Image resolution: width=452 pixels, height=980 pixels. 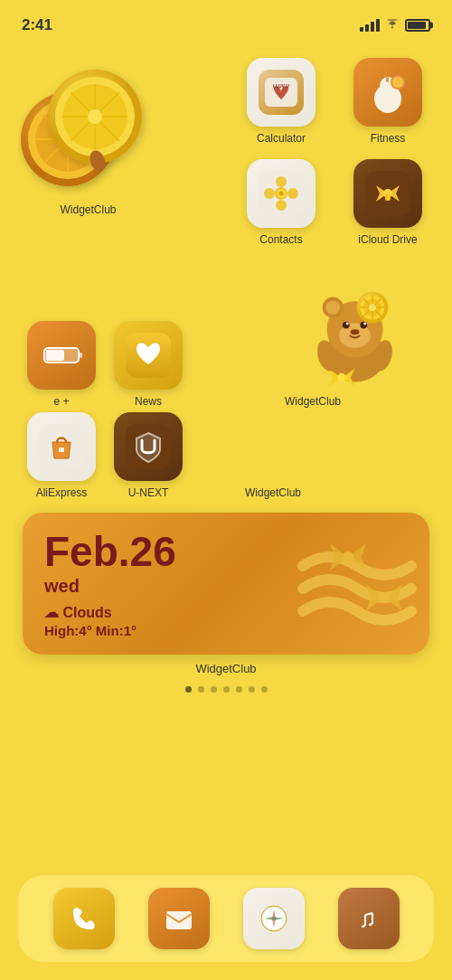 What do you see at coordinates (84, 919) in the screenshot?
I see `dock-phone` at bounding box center [84, 919].